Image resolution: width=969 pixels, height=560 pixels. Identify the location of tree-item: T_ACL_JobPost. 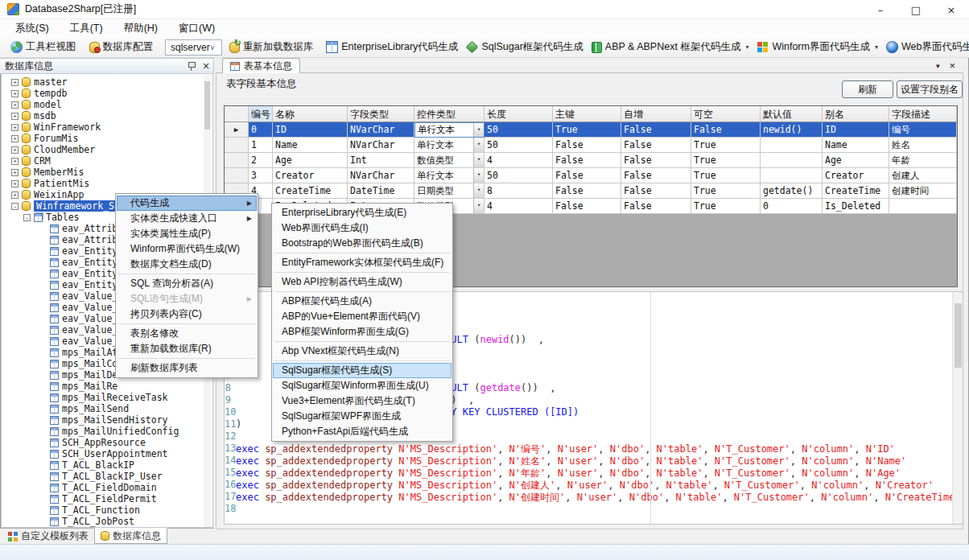
(107, 521).